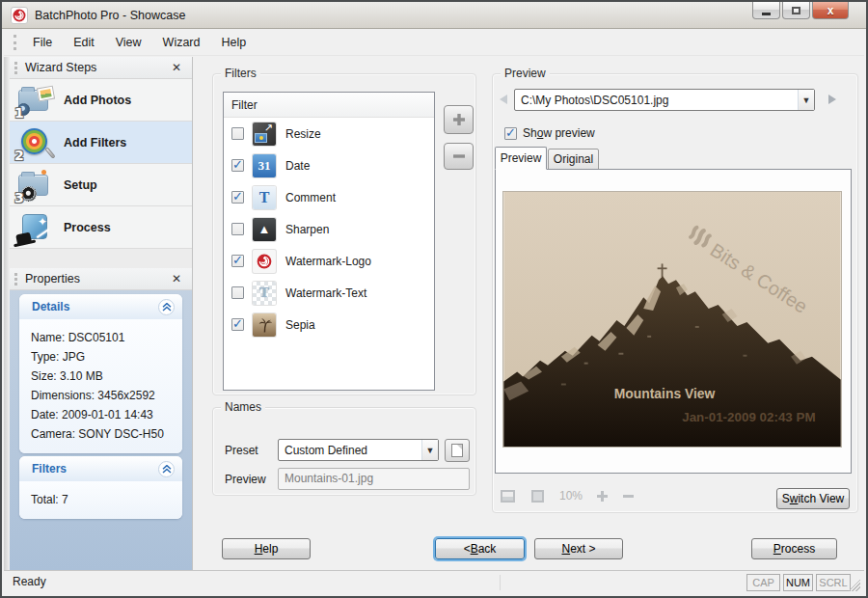 This screenshot has width=868, height=598. What do you see at coordinates (797, 11) in the screenshot?
I see `maximize-button` at bounding box center [797, 11].